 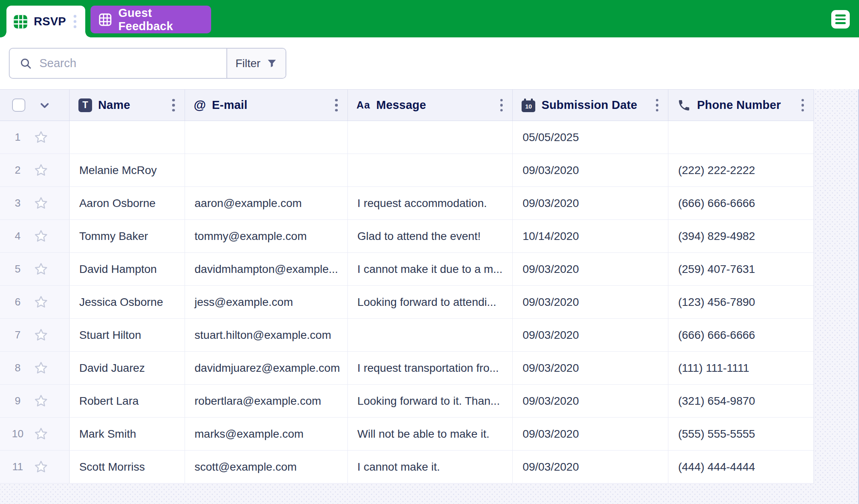 What do you see at coordinates (127, 203) in the screenshot?
I see `name-cell: Aaron Osborne` at bounding box center [127, 203].